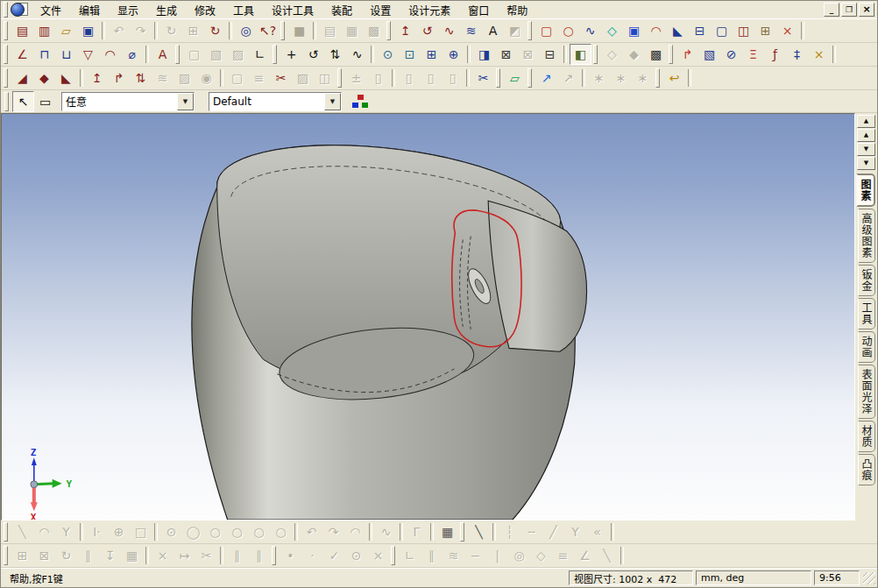 This screenshot has width=878, height=588. Describe the element at coordinates (867, 280) in the screenshot. I see `tab-sheet-metal: 钣金` at that location.